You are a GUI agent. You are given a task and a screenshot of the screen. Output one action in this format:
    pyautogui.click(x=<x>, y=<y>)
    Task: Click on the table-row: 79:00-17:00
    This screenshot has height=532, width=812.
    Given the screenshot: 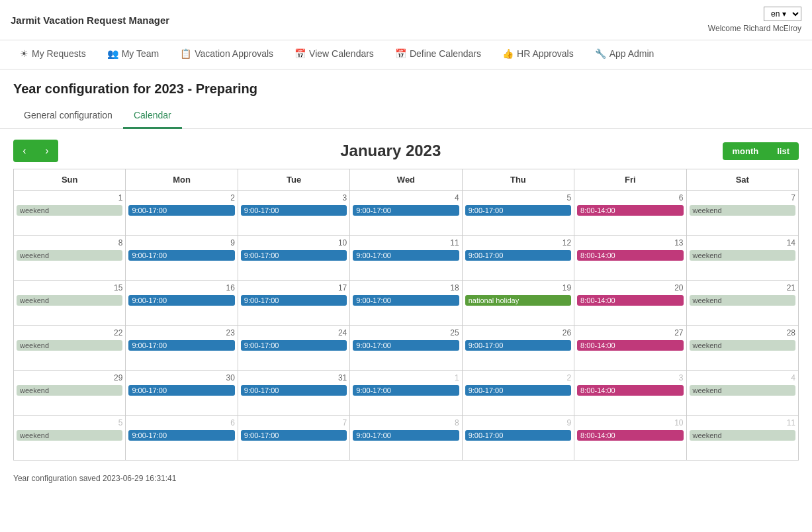 What is the action you would take?
    pyautogui.click(x=294, y=438)
    